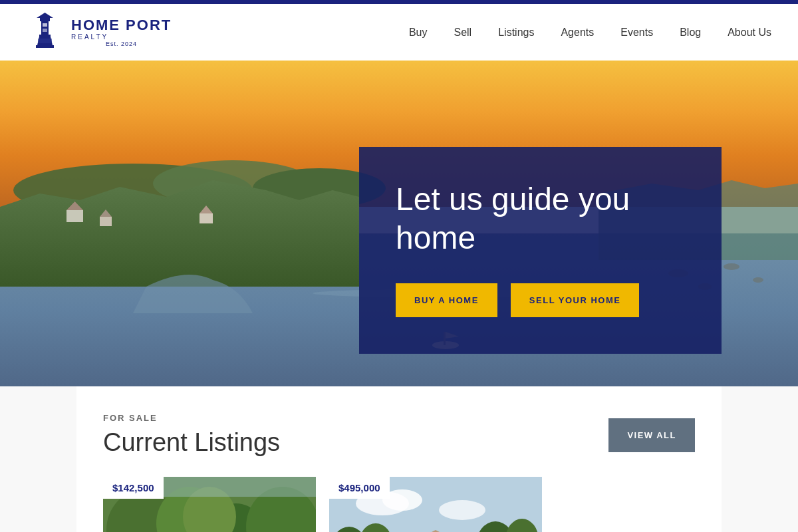 This screenshot has height=532, width=798. Describe the element at coordinates (121, 32) in the screenshot. I see `logo-text: HOME PORT REALTY Est. 2024` at that location.